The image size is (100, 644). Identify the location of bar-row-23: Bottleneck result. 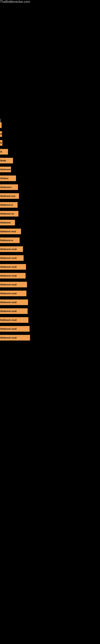
(50, 320).